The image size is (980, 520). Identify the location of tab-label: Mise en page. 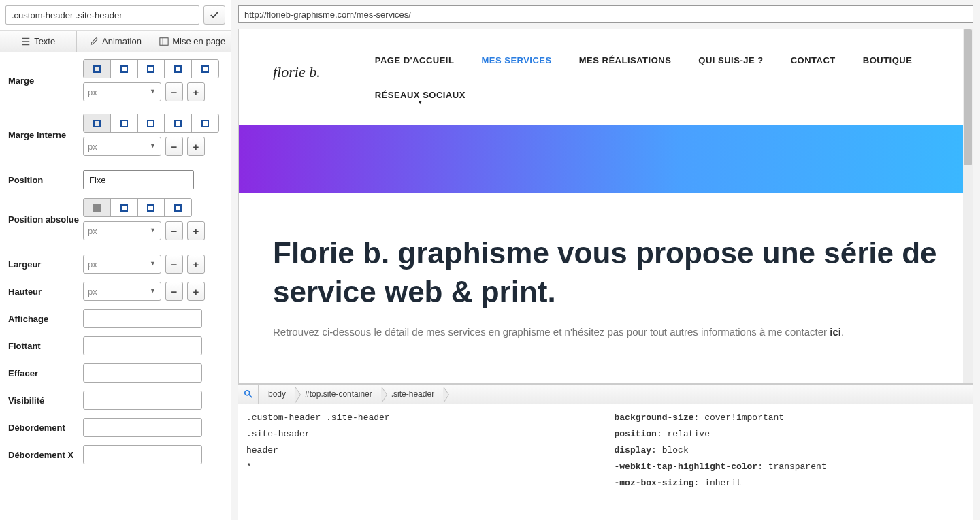
(199, 41).